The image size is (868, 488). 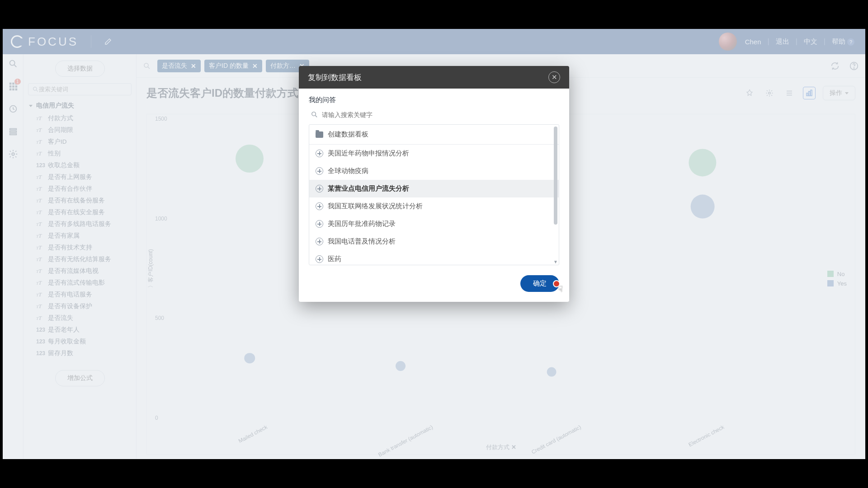 What do you see at coordinates (375, 206) in the screenshot?
I see `dashboard-label: 我国互联网络发展状况统计分析` at bounding box center [375, 206].